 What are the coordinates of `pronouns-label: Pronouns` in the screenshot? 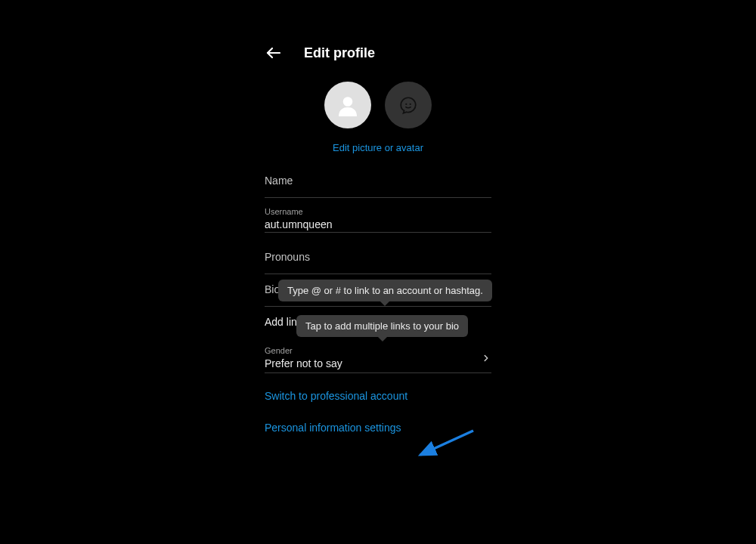 It's located at (378, 259).